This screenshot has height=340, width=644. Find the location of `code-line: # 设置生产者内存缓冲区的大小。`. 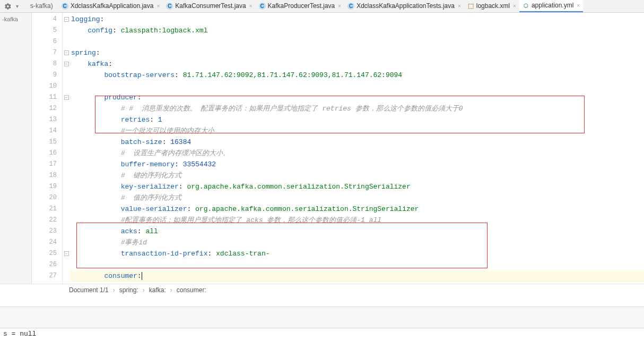

code-line: # 设置生产者内存缓冲区的大小。 is located at coordinates (357, 153).